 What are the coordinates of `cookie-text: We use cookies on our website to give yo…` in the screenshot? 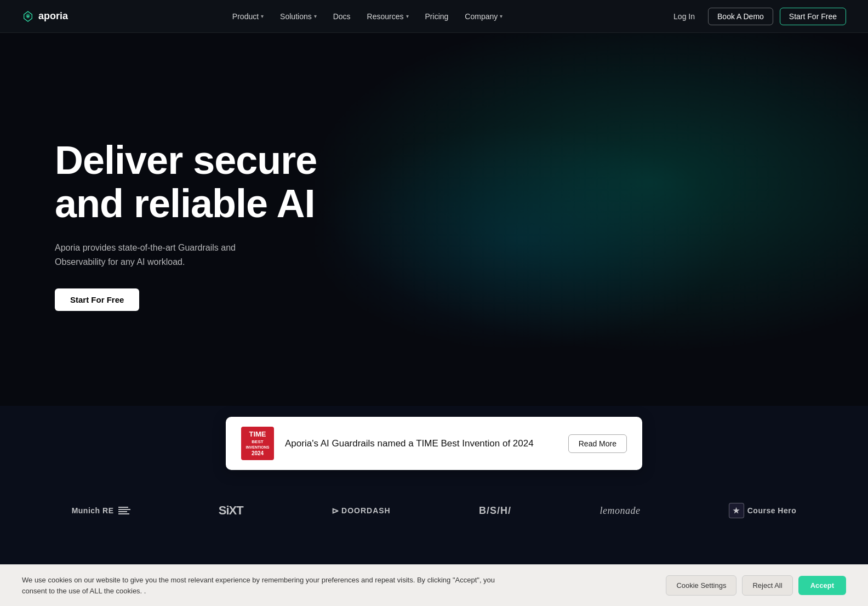 It's located at (269, 586).